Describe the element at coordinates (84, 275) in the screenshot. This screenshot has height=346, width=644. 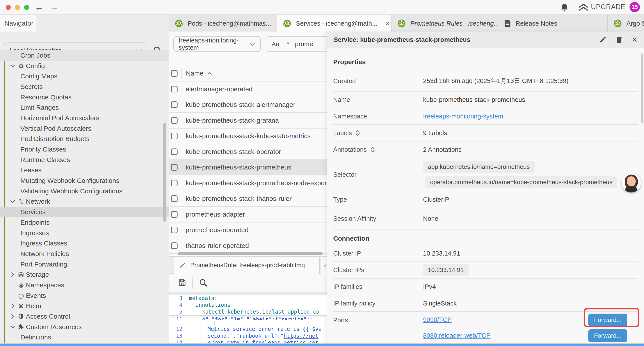
I see `sidebar-item: ⚙ ⇅ ⛁ ◈ ◷ ☸ Storage` at that location.